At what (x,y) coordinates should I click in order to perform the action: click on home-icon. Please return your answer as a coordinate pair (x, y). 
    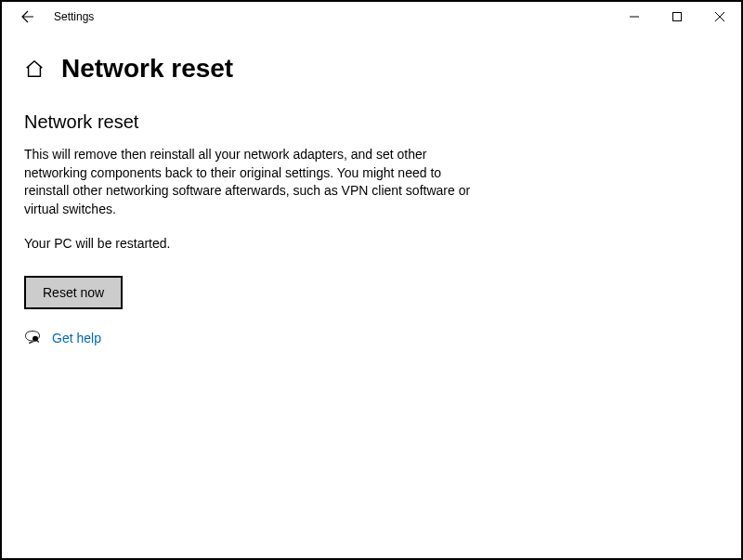
    Looking at the image, I should click on (34, 69).